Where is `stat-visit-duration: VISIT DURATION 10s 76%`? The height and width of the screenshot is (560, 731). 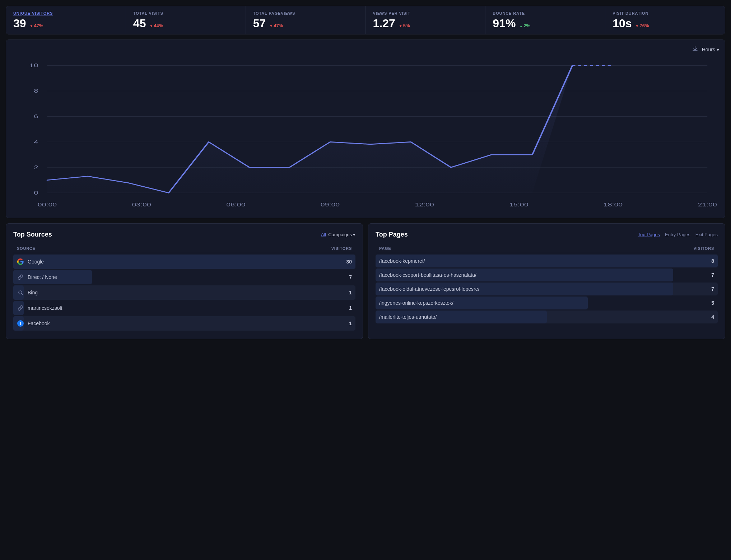 stat-visit-duration: VISIT DURATION 10s 76% is located at coordinates (665, 20).